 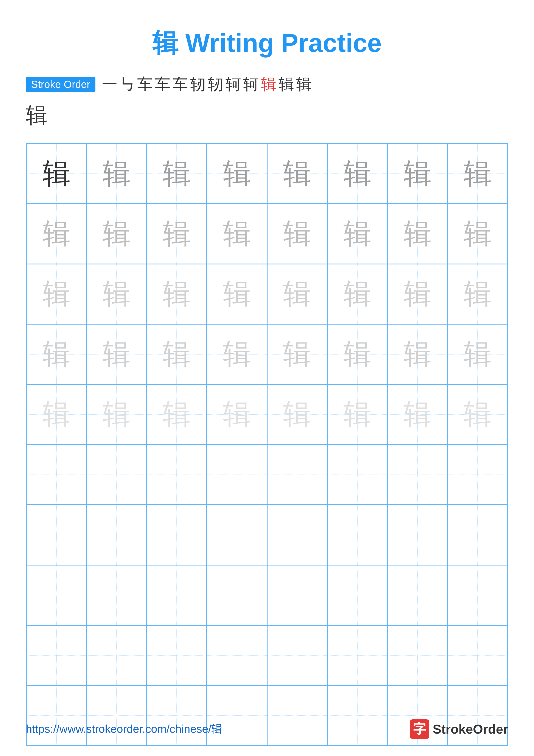 What do you see at coordinates (267, 729) in the screenshot?
I see `footer: https://www.strokeorder.com/chinese/辑 字 …` at bounding box center [267, 729].